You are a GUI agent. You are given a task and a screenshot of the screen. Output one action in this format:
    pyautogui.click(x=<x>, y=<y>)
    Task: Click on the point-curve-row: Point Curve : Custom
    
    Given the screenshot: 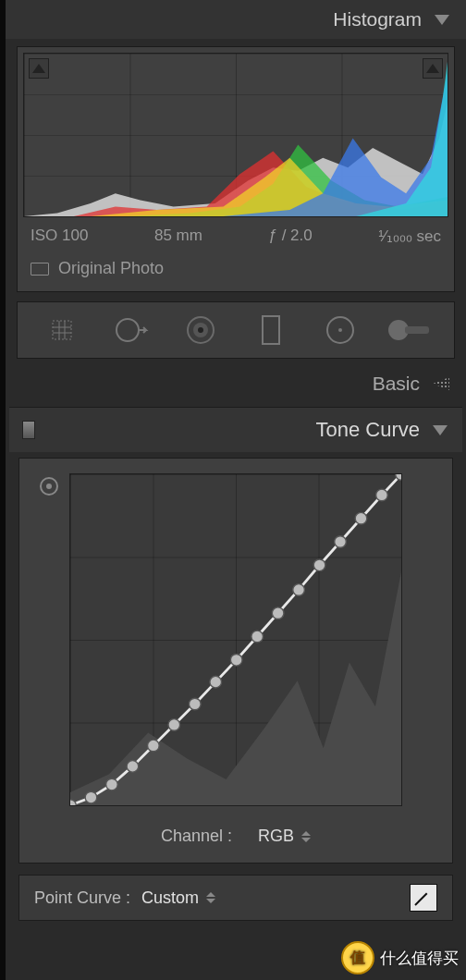 What is the action you would take?
    pyautogui.click(x=236, y=898)
    